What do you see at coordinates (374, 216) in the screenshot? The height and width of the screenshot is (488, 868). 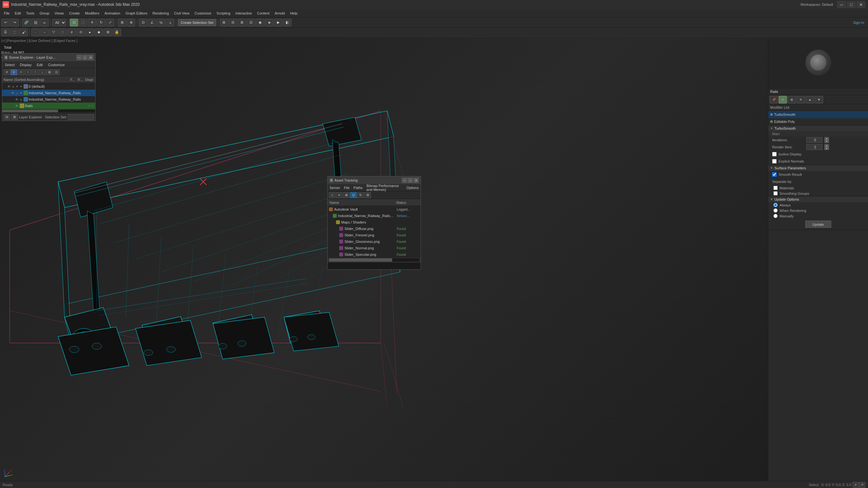 I see `at-row-1: Industrial_Narrow_Railway_Rails_max_vray…` at bounding box center [374, 216].